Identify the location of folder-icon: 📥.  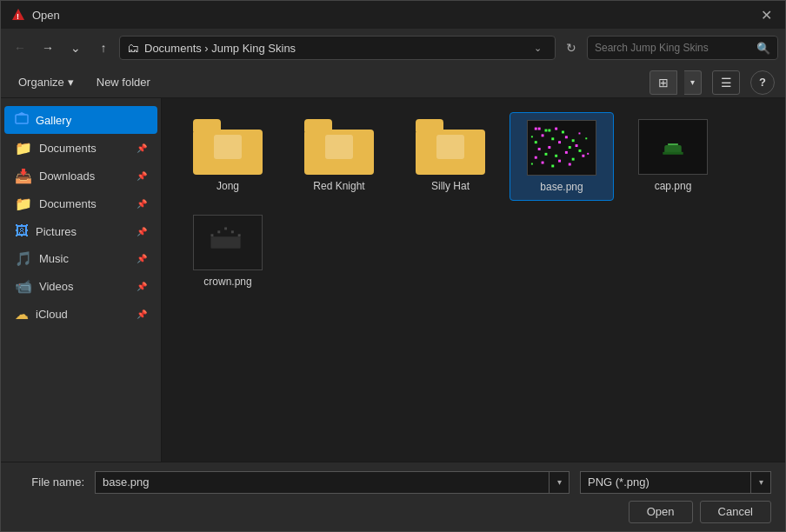
(23, 176).